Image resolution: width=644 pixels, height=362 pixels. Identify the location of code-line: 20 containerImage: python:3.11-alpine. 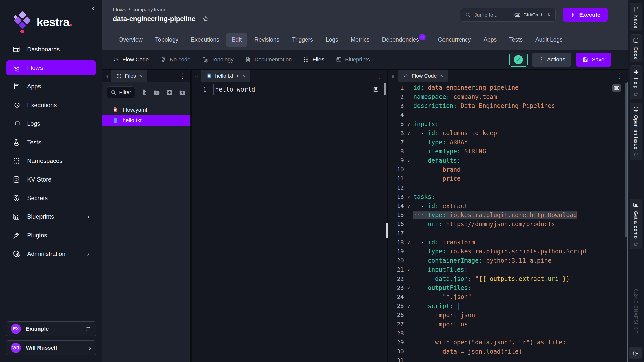
(508, 261).